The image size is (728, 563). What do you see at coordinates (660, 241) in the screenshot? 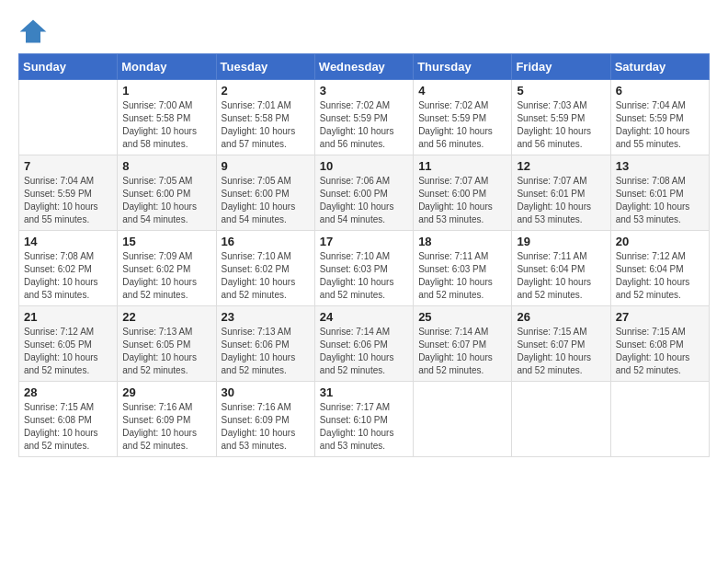
I see `day-number: 20` at bounding box center [660, 241].